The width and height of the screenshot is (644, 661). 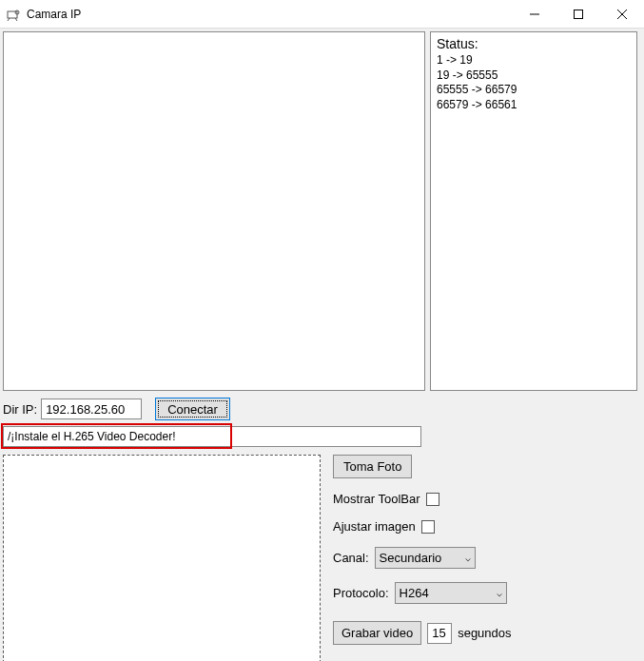 What do you see at coordinates (351, 557) in the screenshot?
I see `canal-label: Canal:` at bounding box center [351, 557].